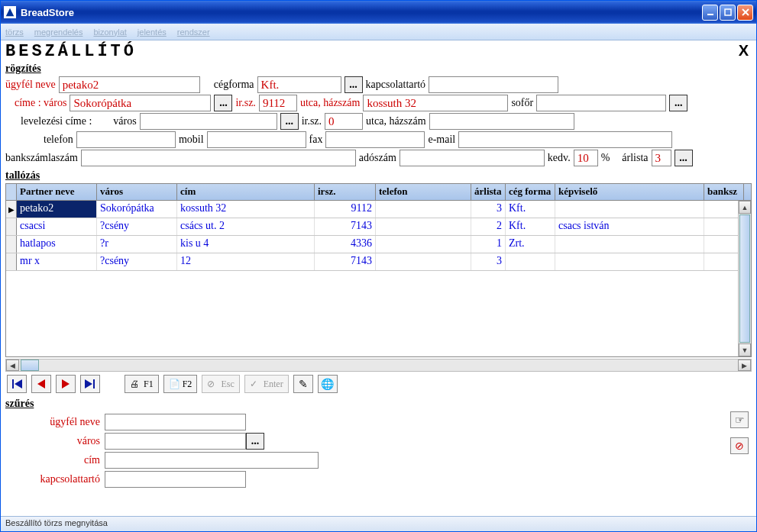 The image size is (757, 532). I want to click on input-kapcsolattarto, so click(493, 85).